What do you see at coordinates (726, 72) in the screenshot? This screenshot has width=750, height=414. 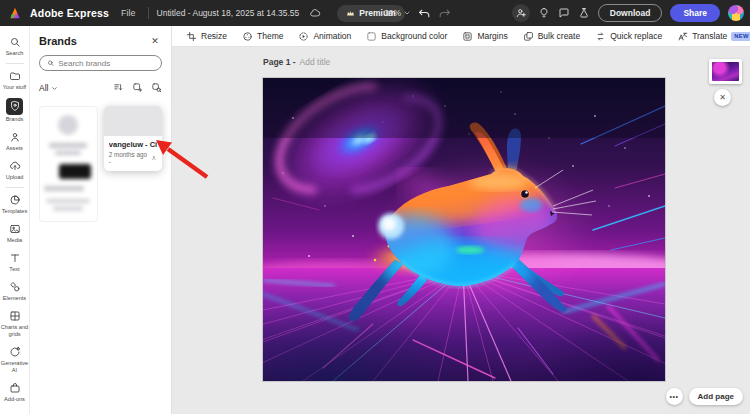 I see `page-thumbnail` at bounding box center [726, 72].